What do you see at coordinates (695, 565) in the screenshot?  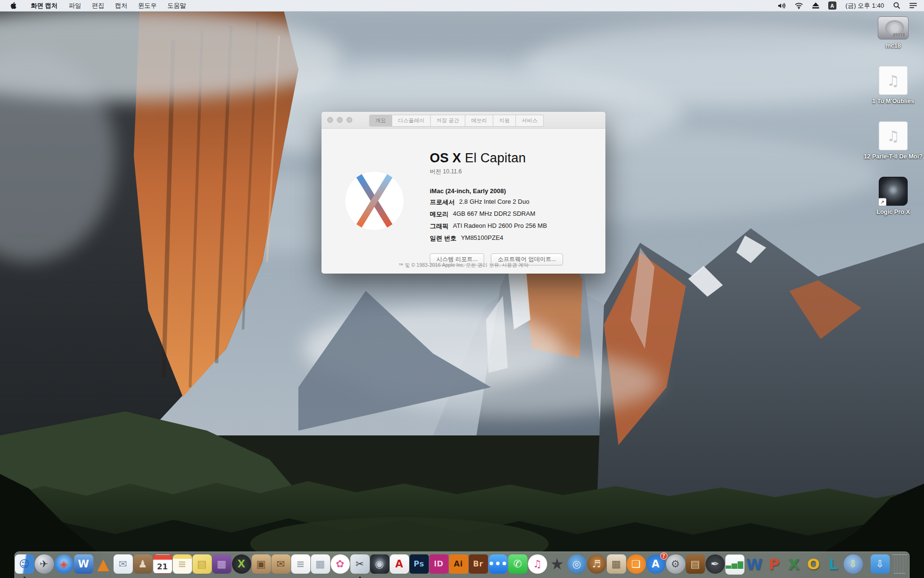 I see `keynote-09-dock-item: ▤` at bounding box center [695, 565].